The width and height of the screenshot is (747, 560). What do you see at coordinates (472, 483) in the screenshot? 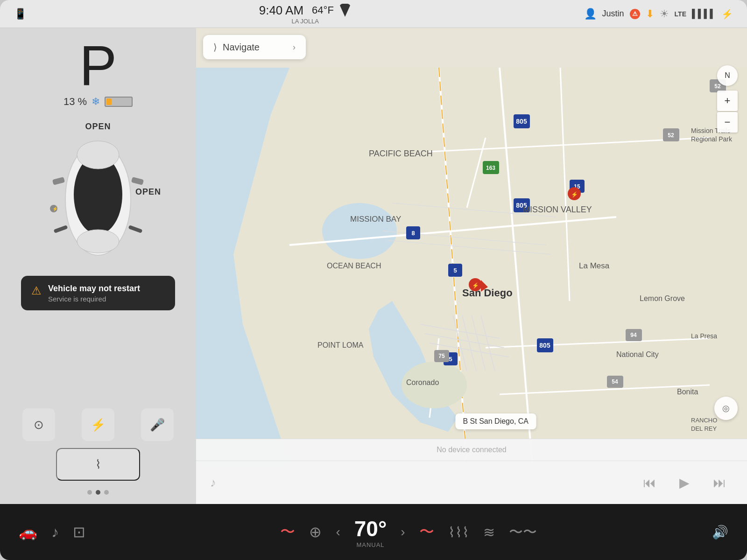
I see `media-controls-row: ♪ ⏮ ▶ ⏭` at bounding box center [472, 483].